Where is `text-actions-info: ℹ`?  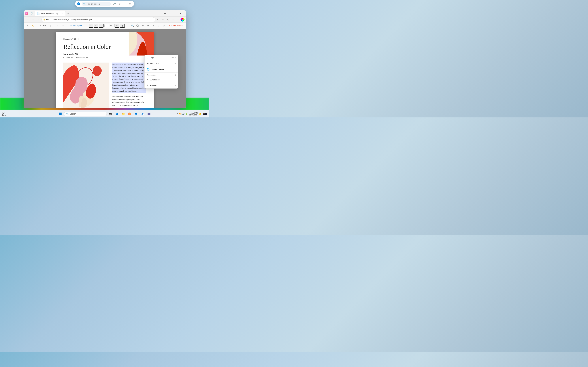 text-actions-info: ℹ is located at coordinates (175, 75).